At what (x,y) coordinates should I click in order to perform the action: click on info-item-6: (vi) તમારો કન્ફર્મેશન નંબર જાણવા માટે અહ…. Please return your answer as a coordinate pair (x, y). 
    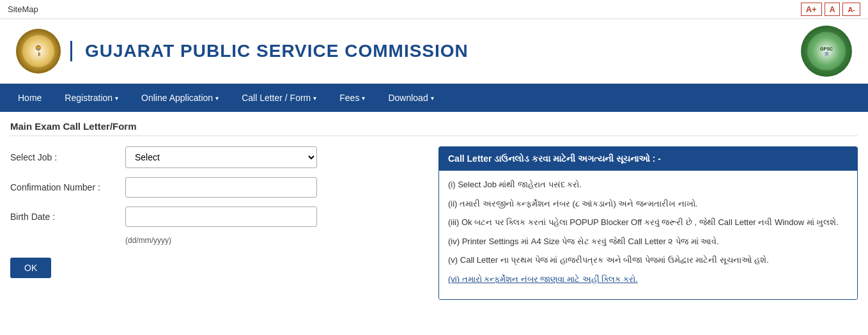
    Looking at the image, I should click on (648, 279).